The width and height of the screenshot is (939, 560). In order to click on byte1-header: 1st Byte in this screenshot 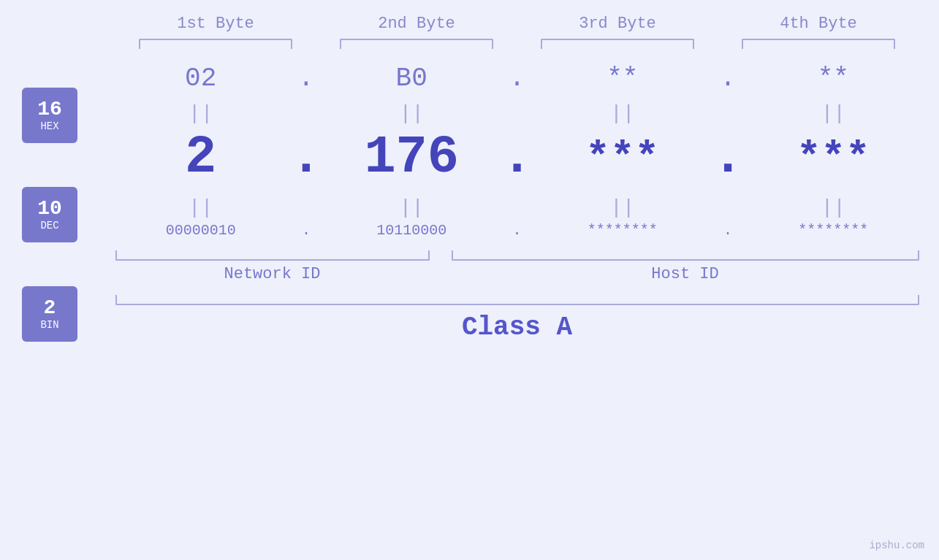, I will do `click(216, 23)`.